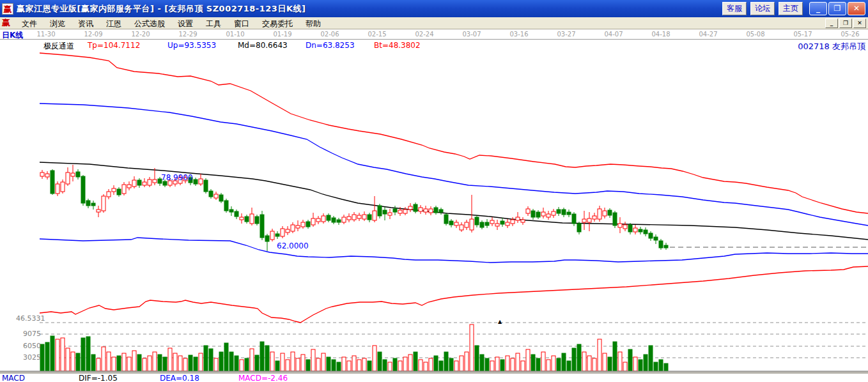  I want to click on channel-line-dn, so click(454, 250).